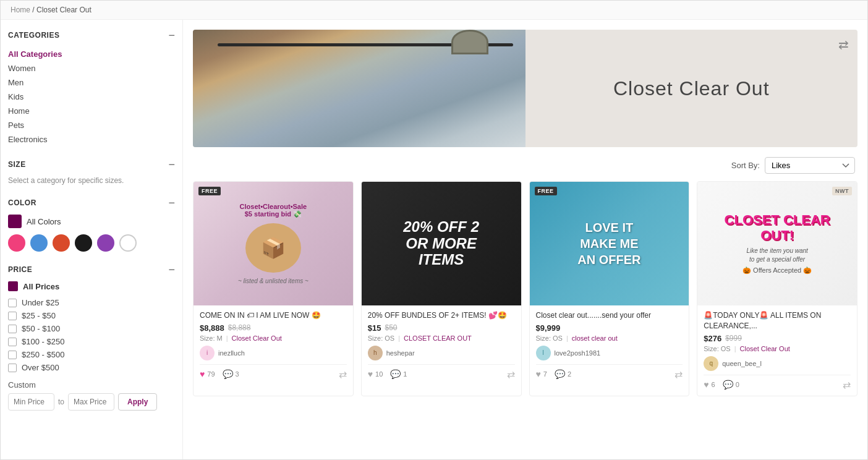 Image resolution: width=868 pixels, height=460 pixels. I want to click on comment-count-2: 1, so click(405, 374).